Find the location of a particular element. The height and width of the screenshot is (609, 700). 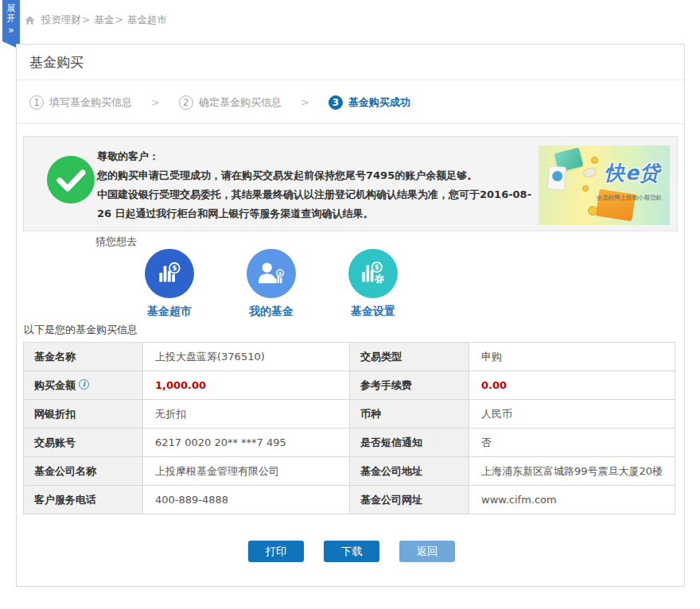

step-item: 3基金购买成功 is located at coordinates (369, 103).